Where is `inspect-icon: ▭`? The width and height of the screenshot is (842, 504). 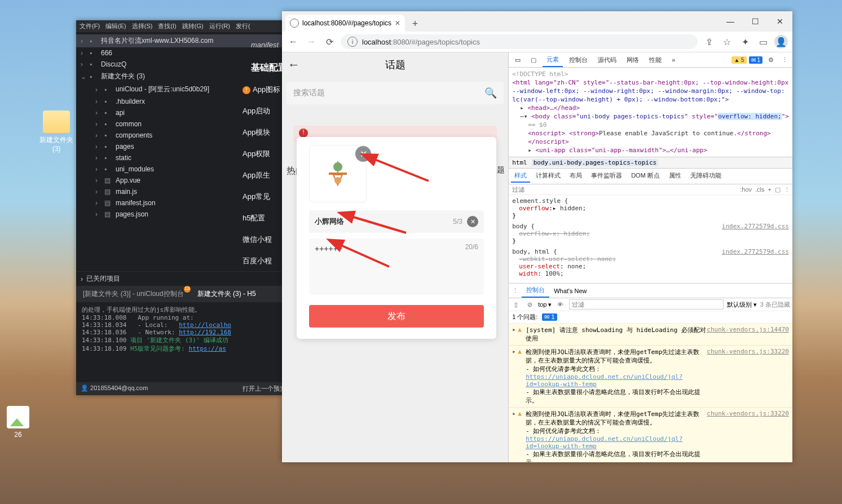 inspect-icon: ▭ is located at coordinates (518, 60).